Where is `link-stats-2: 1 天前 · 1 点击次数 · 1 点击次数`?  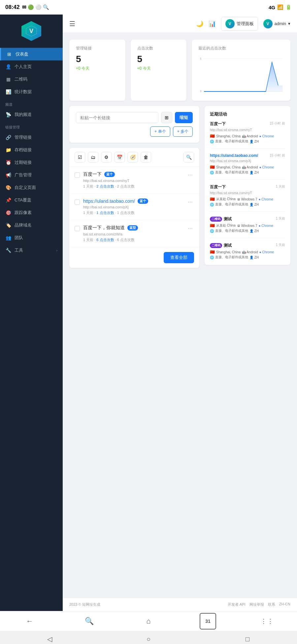
link-stats-2: 1 天前 · 1 点击次数 · 1 点击次数 is located at coordinates (133, 213).